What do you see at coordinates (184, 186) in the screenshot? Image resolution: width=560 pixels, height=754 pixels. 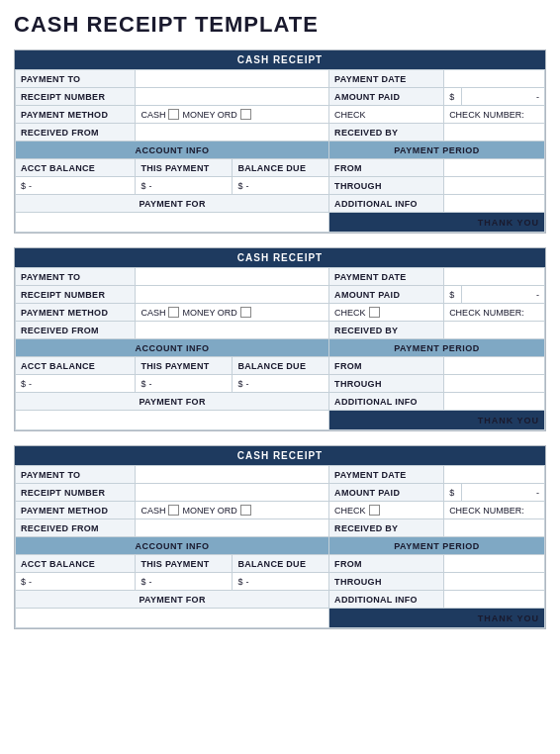 I see `value-this-payment-1: $-` at bounding box center [184, 186].